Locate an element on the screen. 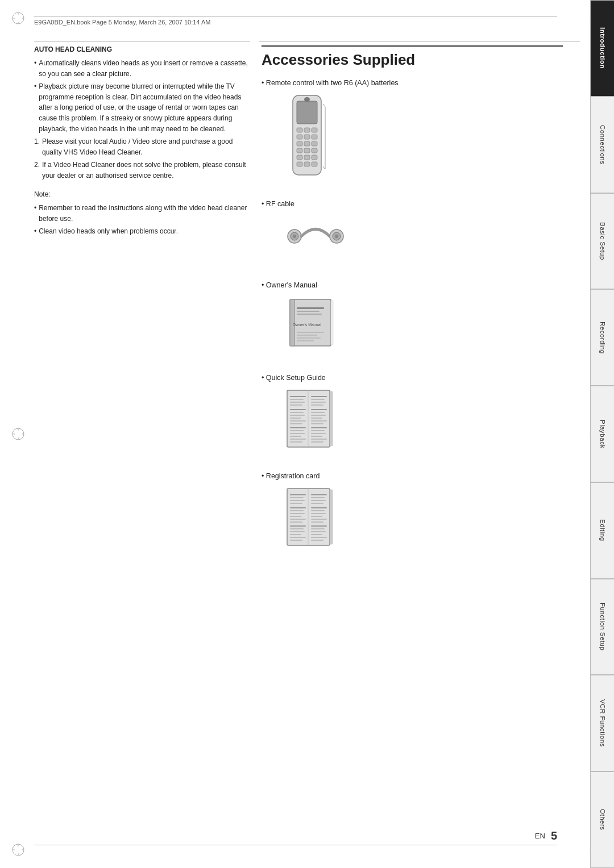 The width and height of the screenshot is (614, 868). tab-vcr-functions: VCR Functions is located at coordinates (602, 723).